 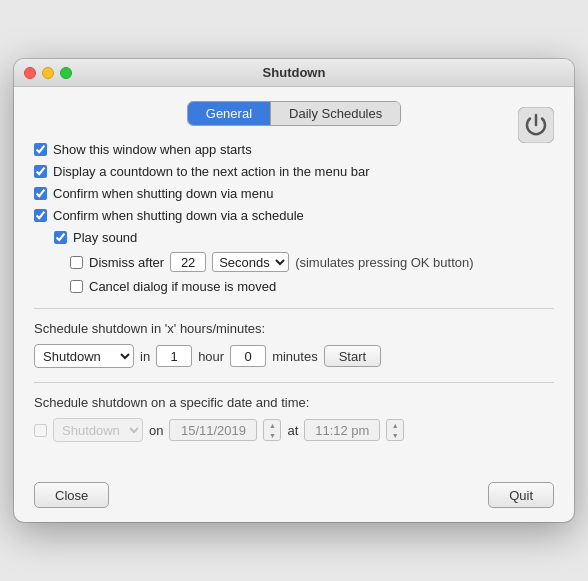 What do you see at coordinates (40, 150) in the screenshot?
I see `show-window-checkbox` at bounding box center [40, 150].